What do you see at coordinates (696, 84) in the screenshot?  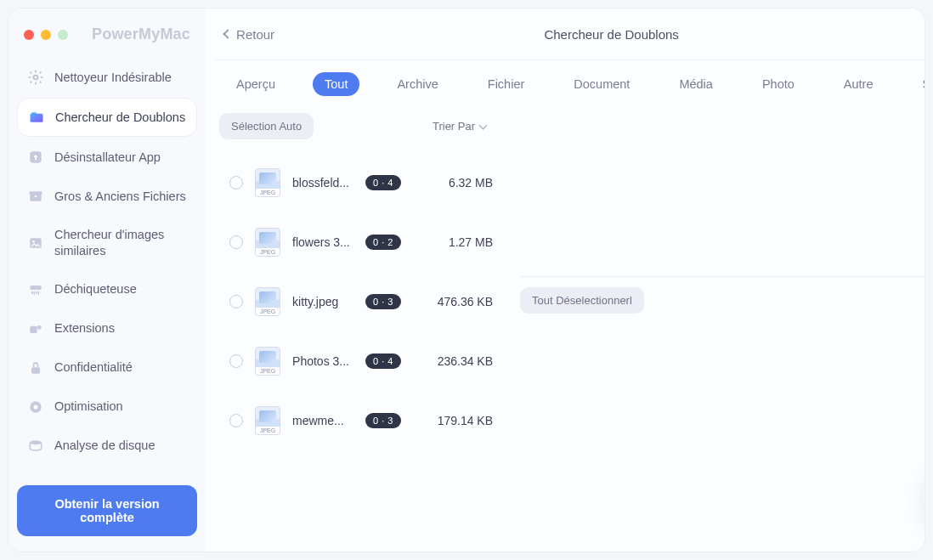 I see `tab-media: Média` at bounding box center [696, 84].